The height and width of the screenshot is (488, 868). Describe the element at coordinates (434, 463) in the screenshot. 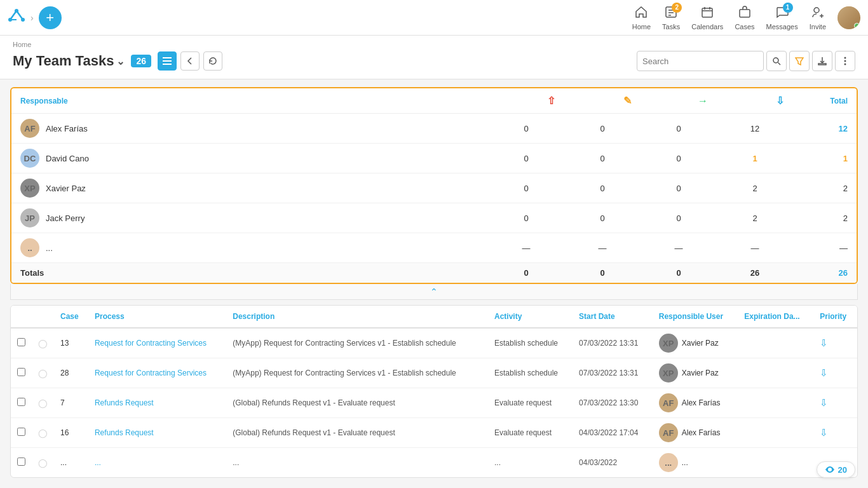

I see `detail-row: ◯ ... ... ... ... 04/03/2022 ... ... -` at that location.